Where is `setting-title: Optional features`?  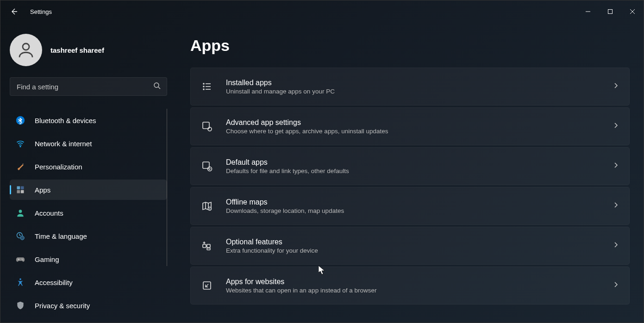
setting-title: Optional features is located at coordinates (413, 242).